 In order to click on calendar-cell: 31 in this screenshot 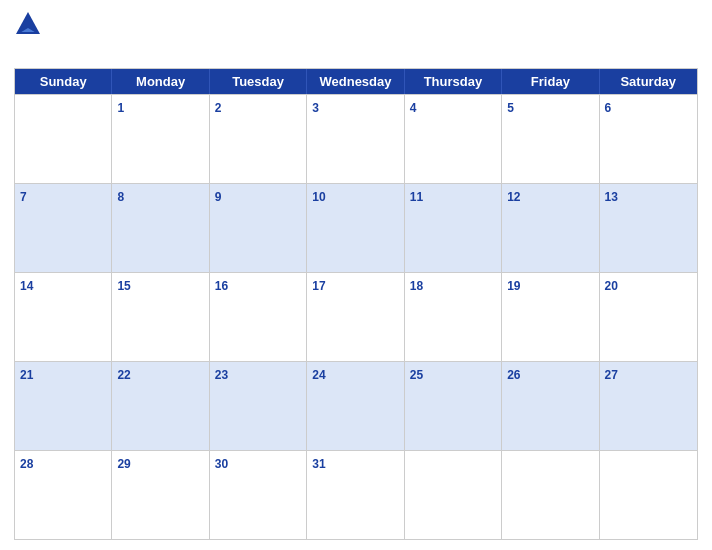, I will do `click(356, 495)`.